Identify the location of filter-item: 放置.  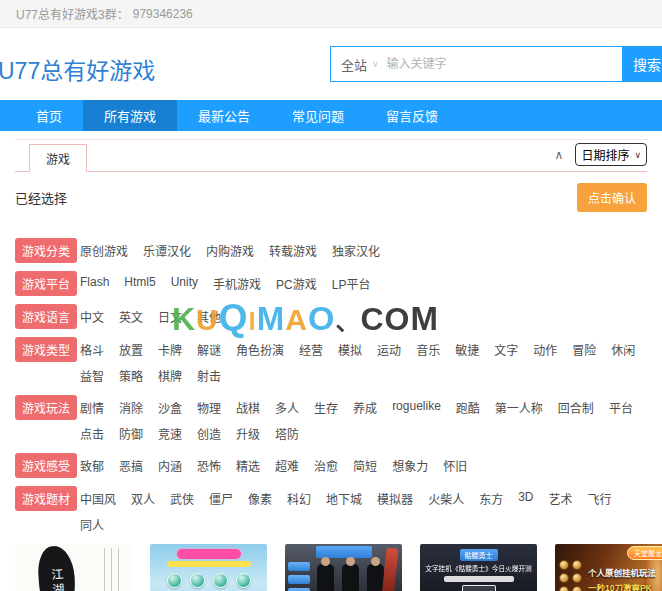
(131, 350).